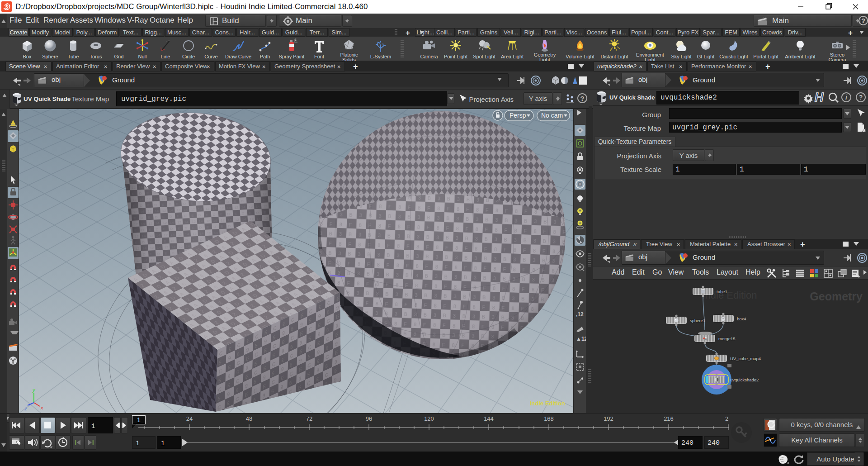  Describe the element at coordinates (744, 380) in the screenshot. I see `svg-text: uvquickshade2` at that location.